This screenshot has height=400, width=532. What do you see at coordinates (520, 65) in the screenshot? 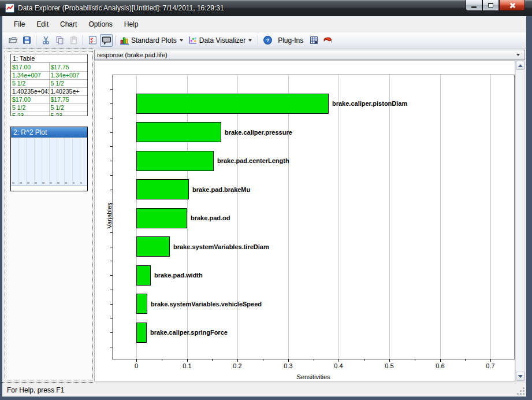
I see `scroll-up-button` at bounding box center [520, 65].